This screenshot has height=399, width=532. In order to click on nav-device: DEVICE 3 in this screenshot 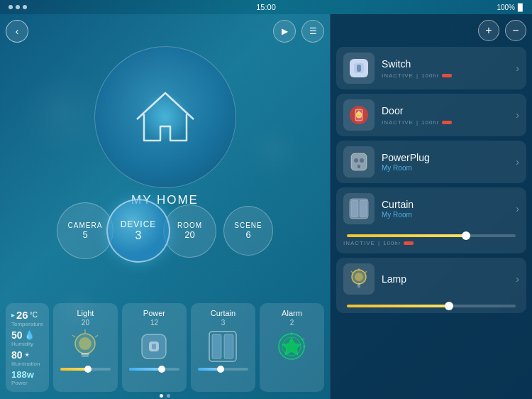, I will do `click(138, 231)`.